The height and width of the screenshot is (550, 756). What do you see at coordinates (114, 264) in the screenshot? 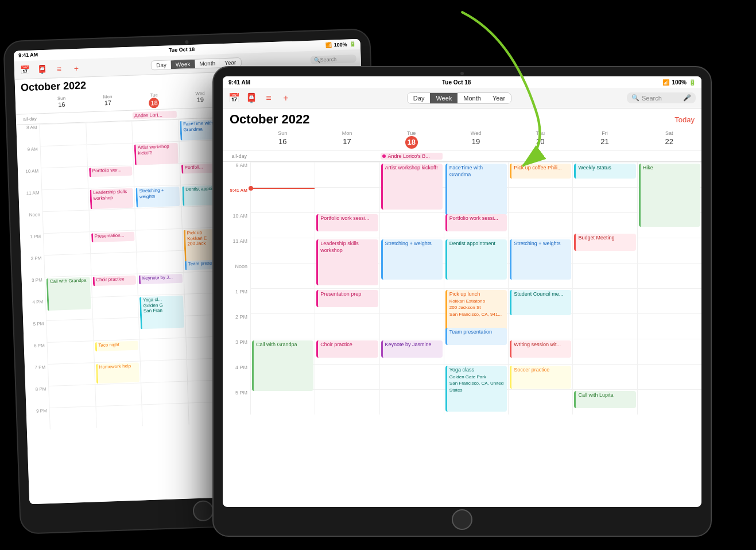
I see `back-cell-2pm-mon` at bounding box center [114, 264].